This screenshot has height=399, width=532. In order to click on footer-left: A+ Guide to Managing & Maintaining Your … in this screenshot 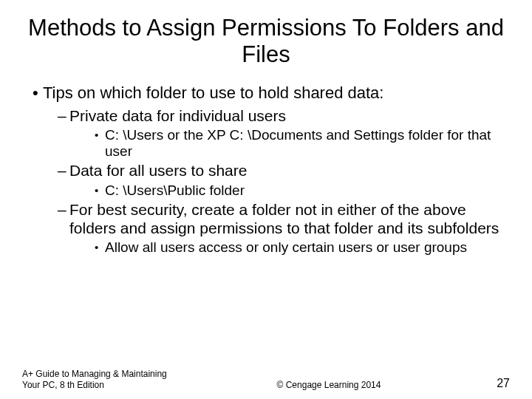, I will do `click(103, 380)`.